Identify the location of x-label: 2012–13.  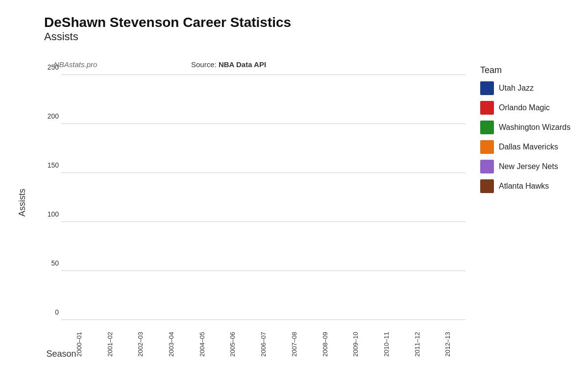
(448, 340).